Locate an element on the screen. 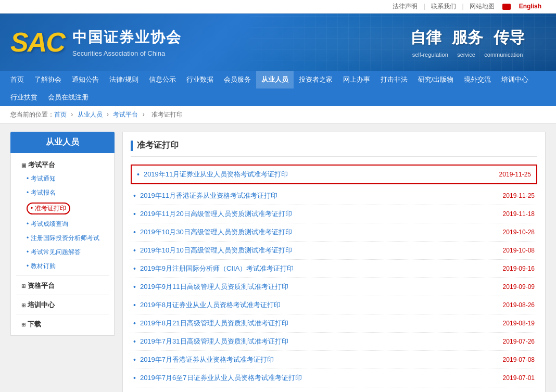 Image resolution: width=556 pixels, height=392 pixels. flag-icon is located at coordinates (507, 7).